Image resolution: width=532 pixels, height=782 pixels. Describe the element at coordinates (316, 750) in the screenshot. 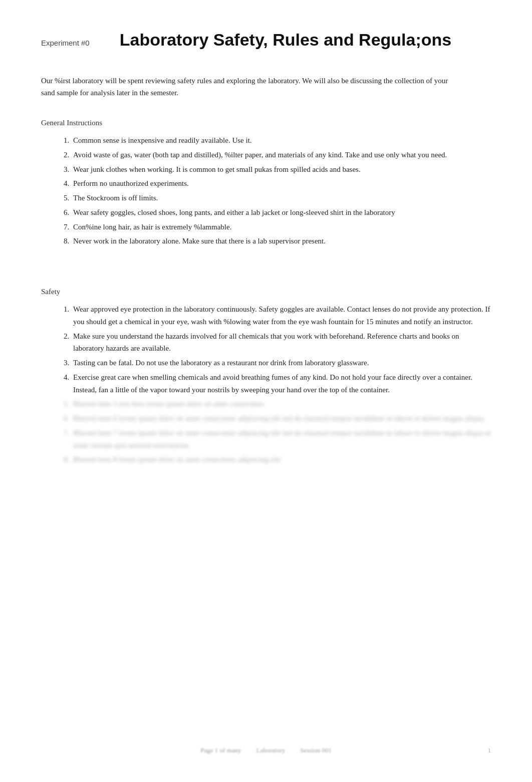

I see `footer-item-3: Session 001` at that location.